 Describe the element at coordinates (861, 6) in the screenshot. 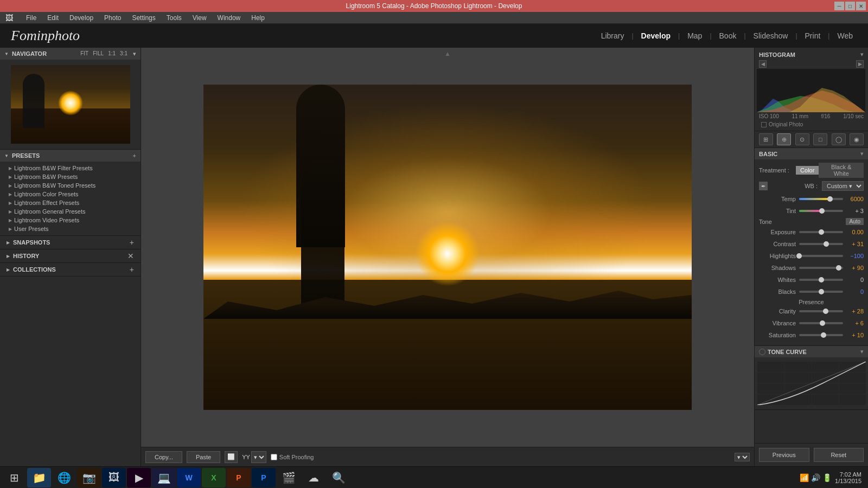

I see `close-button: ✕` at that location.